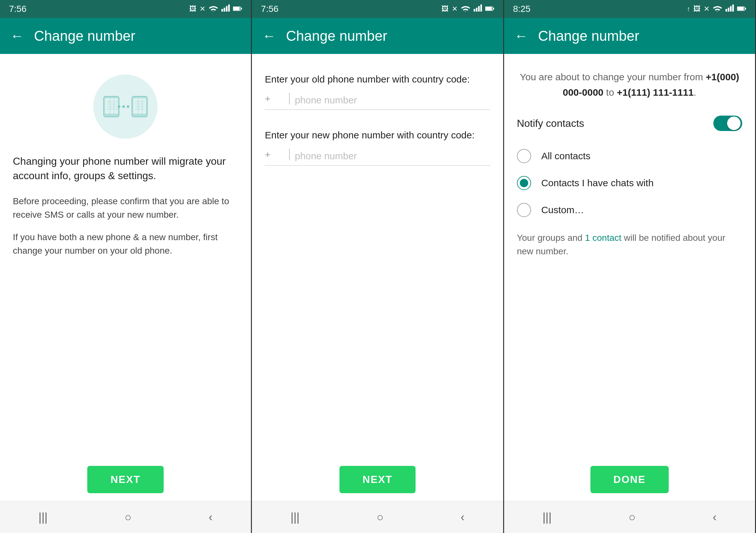  What do you see at coordinates (43, 517) in the screenshot?
I see `nav-menu-1: |||` at bounding box center [43, 517].